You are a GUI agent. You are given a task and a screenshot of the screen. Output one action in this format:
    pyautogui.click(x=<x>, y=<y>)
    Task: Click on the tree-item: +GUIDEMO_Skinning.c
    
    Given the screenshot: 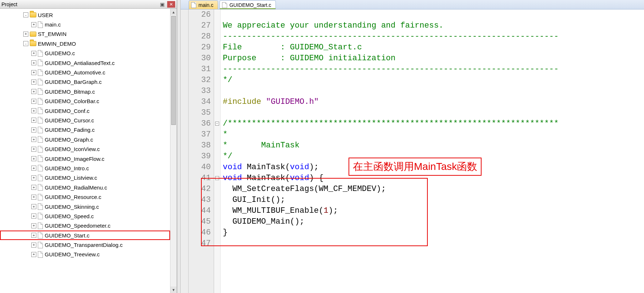 What is the action you would take?
    pyautogui.click(x=85, y=207)
    